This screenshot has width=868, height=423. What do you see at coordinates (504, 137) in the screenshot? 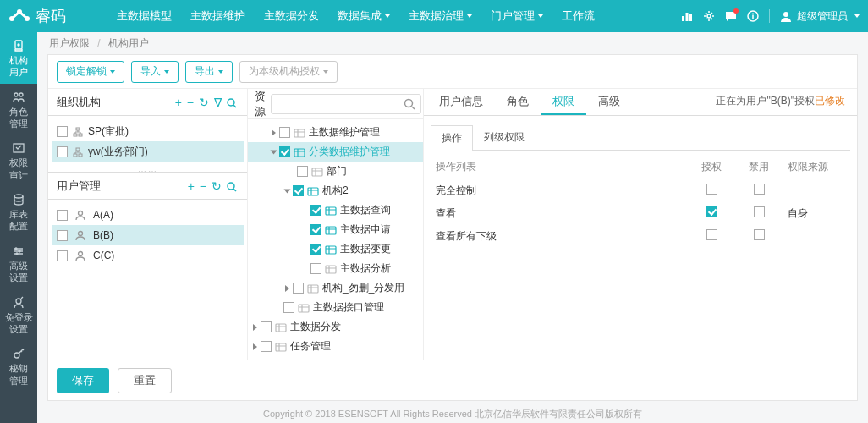
I see `right-tab: 列级权限` at bounding box center [504, 137].